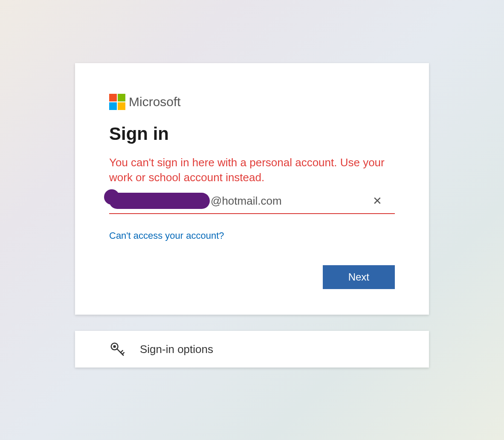 The height and width of the screenshot is (440, 504). Describe the element at coordinates (159, 201) in the screenshot. I see `redaction-mark` at that location.